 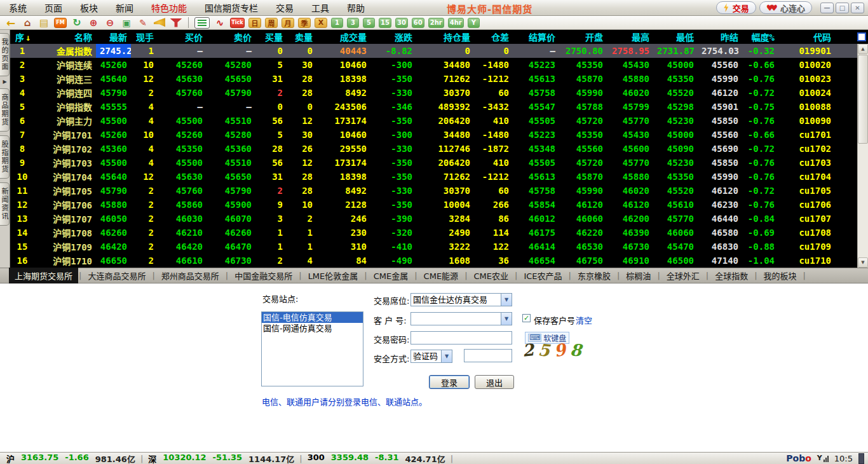 What do you see at coordinates (385, 23) in the screenshot?
I see `period-15min-button: 15` at bounding box center [385, 23].